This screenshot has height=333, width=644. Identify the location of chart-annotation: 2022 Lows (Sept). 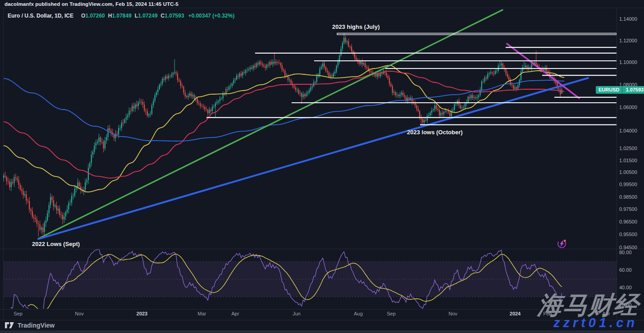
(56, 244).